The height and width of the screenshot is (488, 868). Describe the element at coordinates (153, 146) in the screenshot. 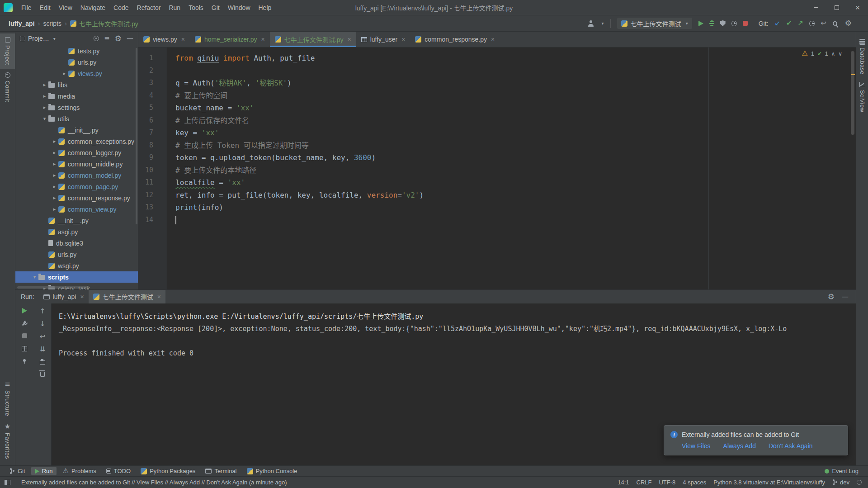

I see `line-number: 8` at that location.